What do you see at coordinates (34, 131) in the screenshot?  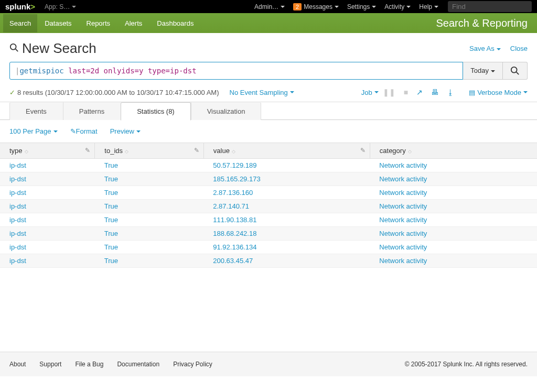 I see `per-page-selector: 100 Per Page` at bounding box center [34, 131].